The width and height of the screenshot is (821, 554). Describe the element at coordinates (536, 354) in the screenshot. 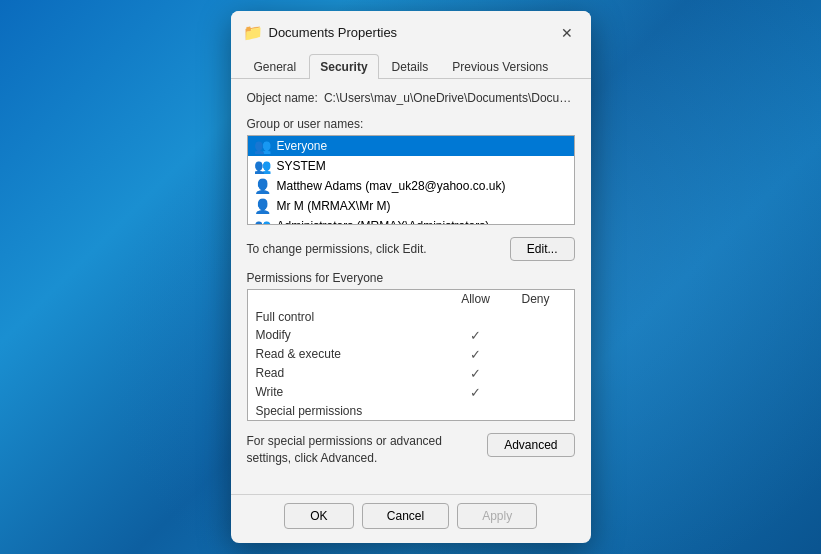

I see `perm-deny-read-execute` at that location.